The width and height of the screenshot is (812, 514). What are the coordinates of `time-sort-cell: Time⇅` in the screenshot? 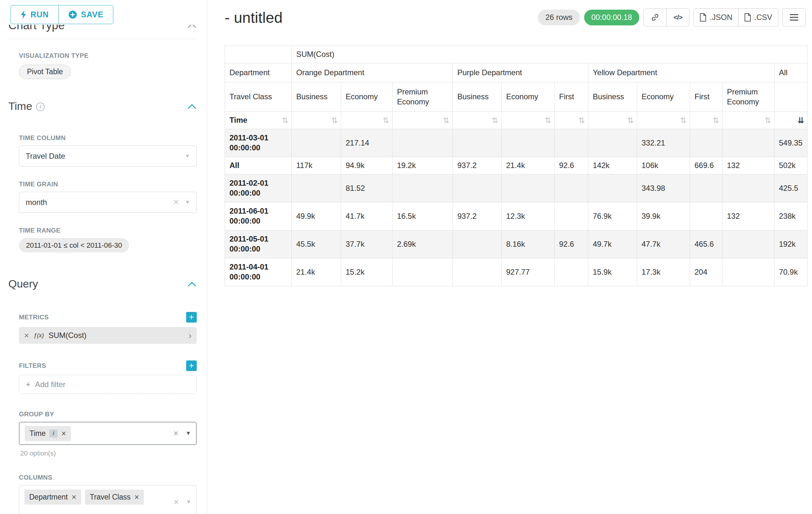 It's located at (258, 120).